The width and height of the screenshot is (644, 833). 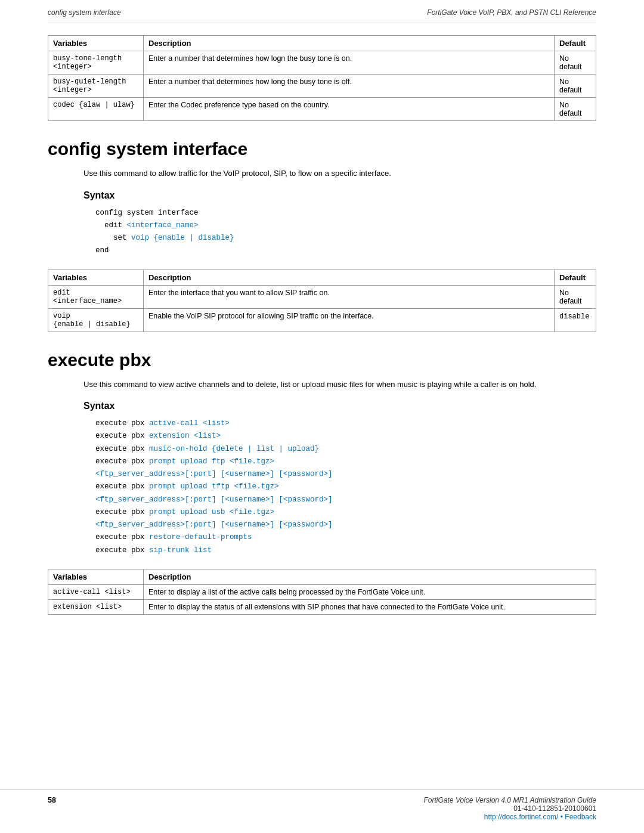 I want to click on table-row: edit<interface_name>, so click(x=96, y=297).